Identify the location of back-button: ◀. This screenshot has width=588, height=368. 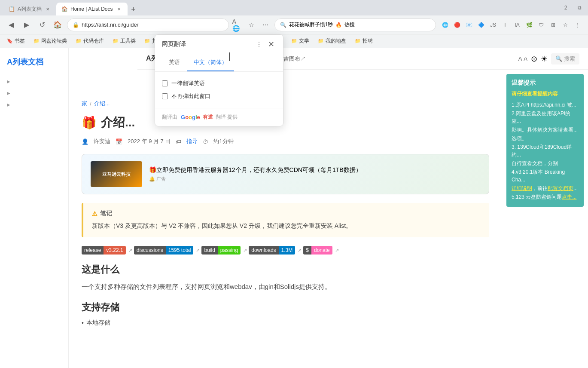
(11, 25).